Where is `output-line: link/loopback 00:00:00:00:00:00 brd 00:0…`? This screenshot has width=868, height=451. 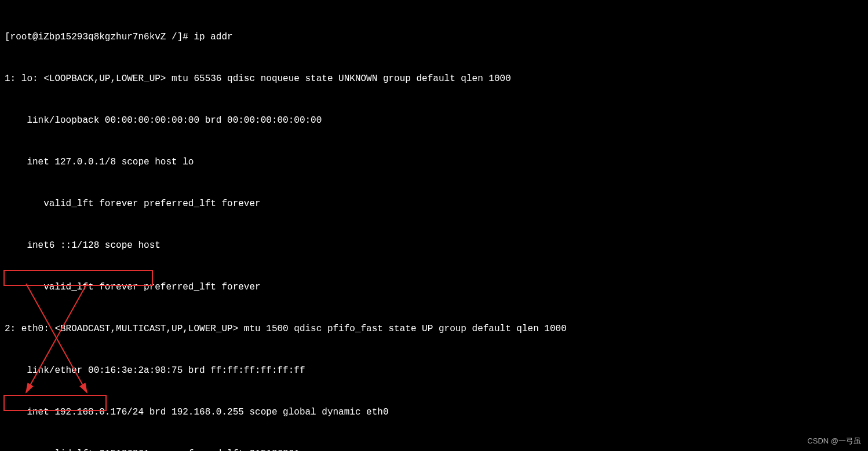 output-line: link/loopback 00:00:00:00:00:00 brd 00:0… is located at coordinates (434, 120).